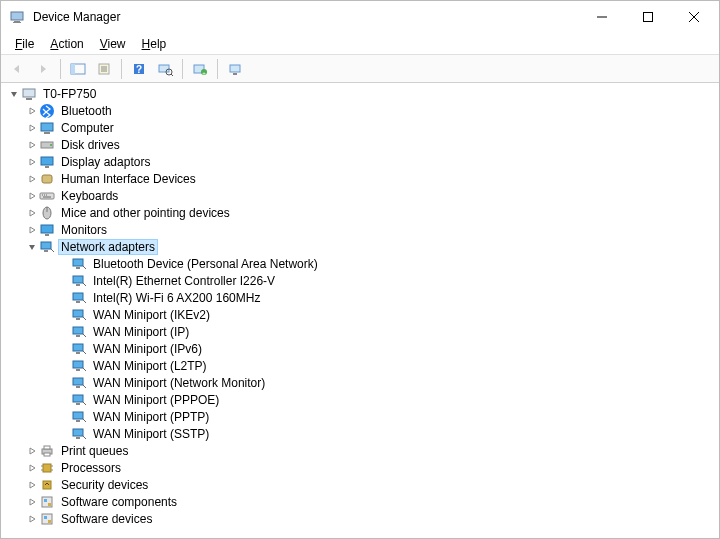  I want to click on category-node: Network adapters, so click(359, 246).